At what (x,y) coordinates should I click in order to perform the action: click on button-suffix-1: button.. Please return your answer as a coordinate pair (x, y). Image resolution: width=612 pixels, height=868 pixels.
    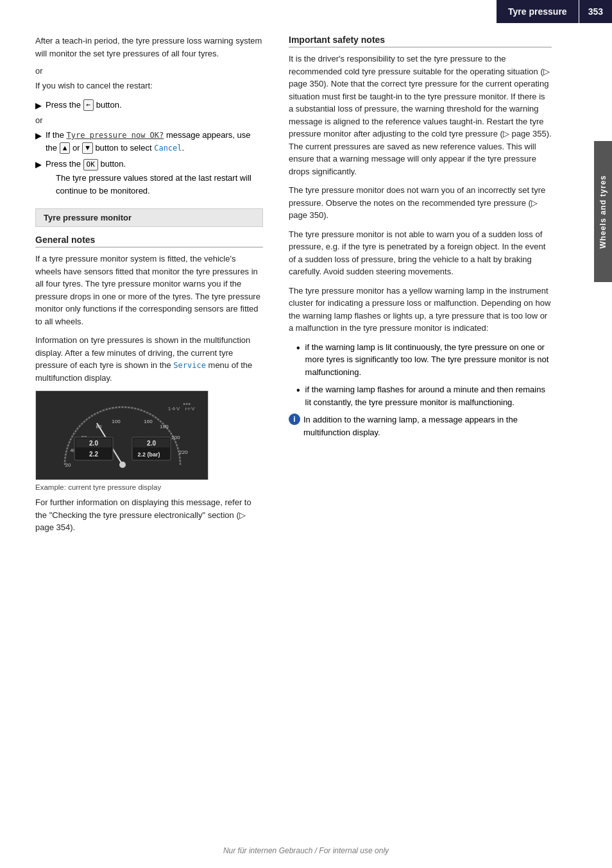
    Looking at the image, I should click on (109, 105).